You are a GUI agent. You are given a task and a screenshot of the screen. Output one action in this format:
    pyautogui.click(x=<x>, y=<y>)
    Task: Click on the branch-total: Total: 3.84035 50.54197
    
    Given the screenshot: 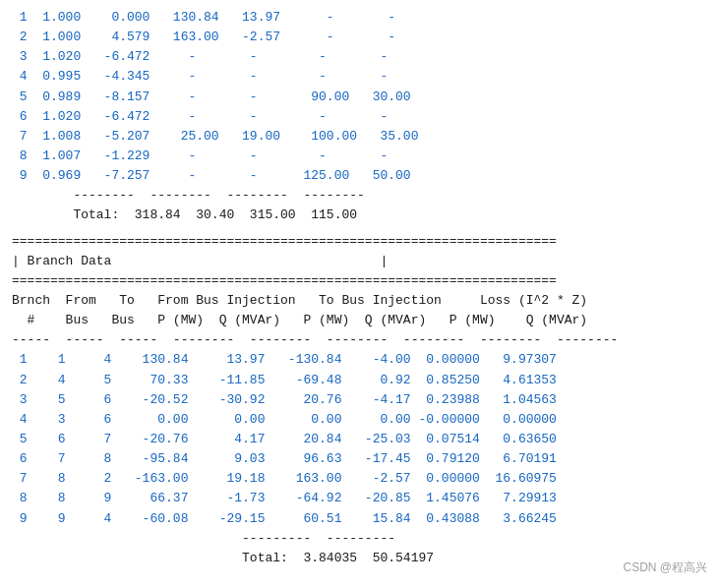 What is the action you would take?
    pyautogui.click(x=360, y=559)
    